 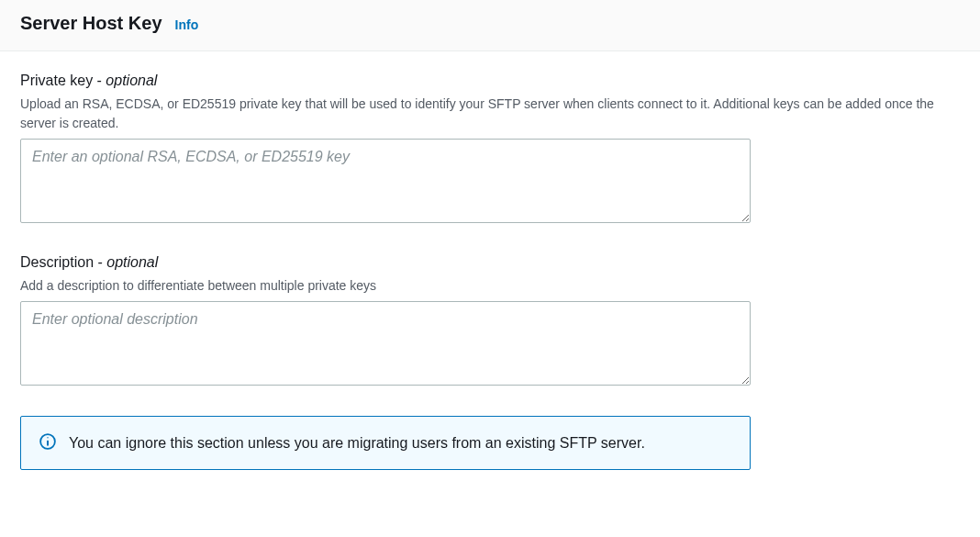 What do you see at coordinates (490, 263) in the screenshot?
I see `description-label: Description - optional` at bounding box center [490, 263].